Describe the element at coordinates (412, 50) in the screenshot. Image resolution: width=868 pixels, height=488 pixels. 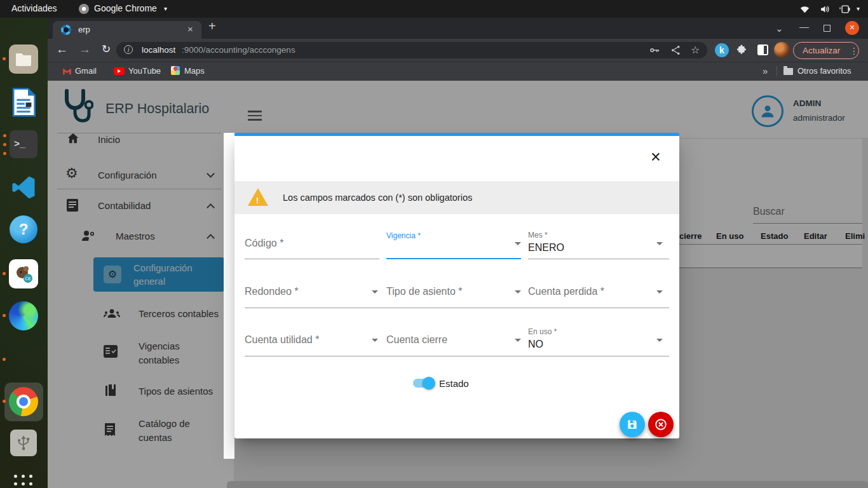
I see `address-bar: i localhost :9000/accounting/acccongens …` at that location.